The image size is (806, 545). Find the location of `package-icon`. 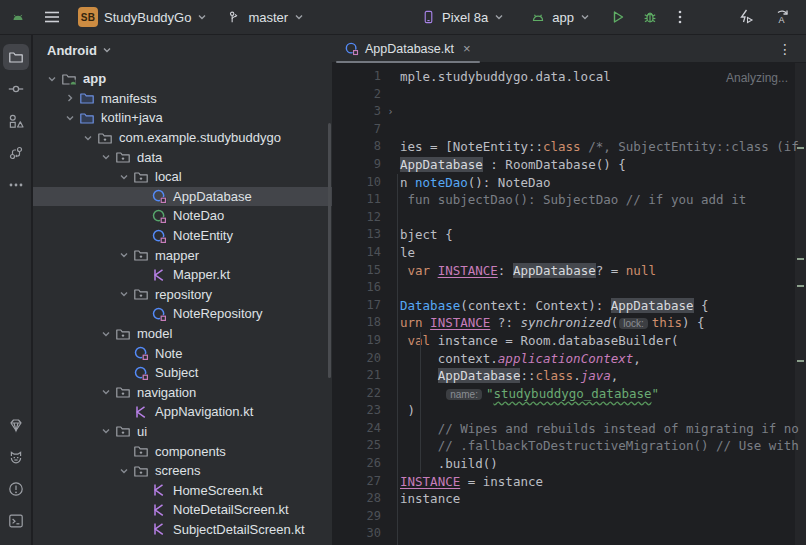

package-icon is located at coordinates (124, 157).